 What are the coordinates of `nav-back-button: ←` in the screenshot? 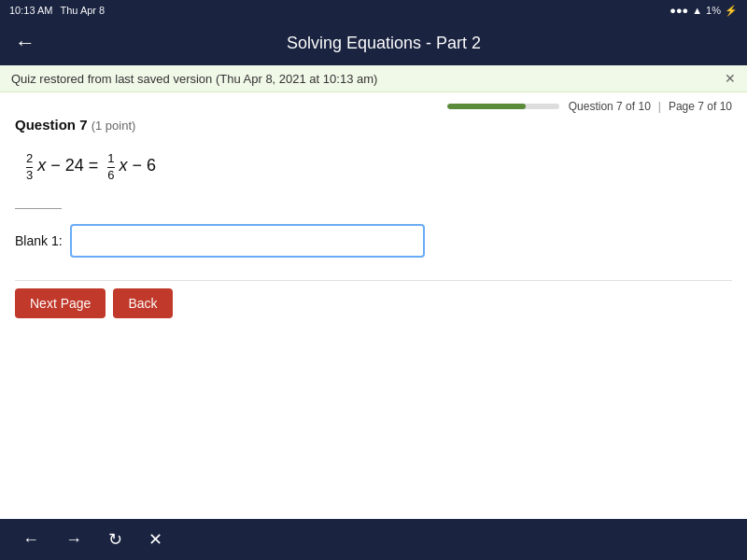 It's located at (31, 539).